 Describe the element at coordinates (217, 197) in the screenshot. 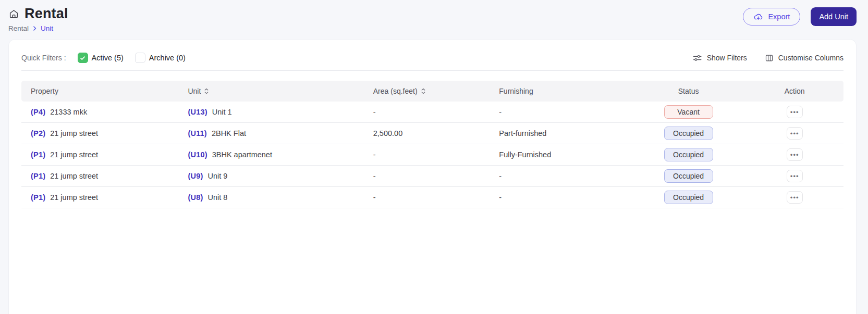

I see `unit-name: Unit 8` at that location.